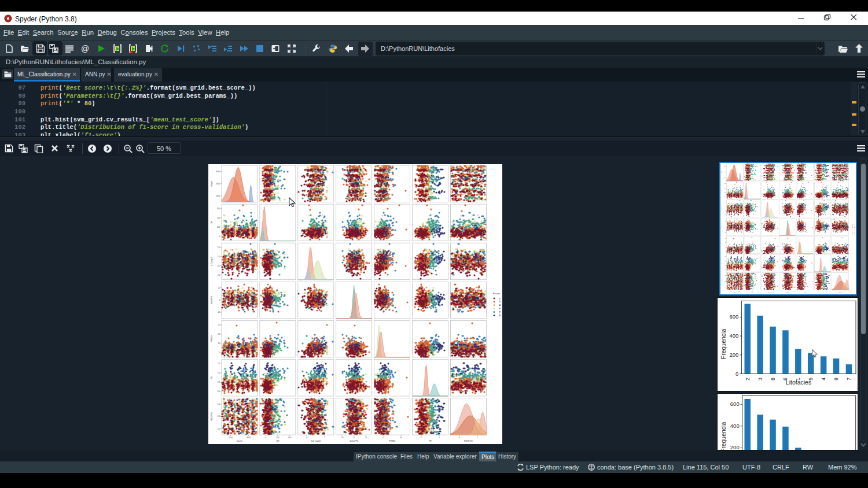  Describe the element at coordinates (219, 343) in the screenshot. I see `svg-text: 25` at that location.